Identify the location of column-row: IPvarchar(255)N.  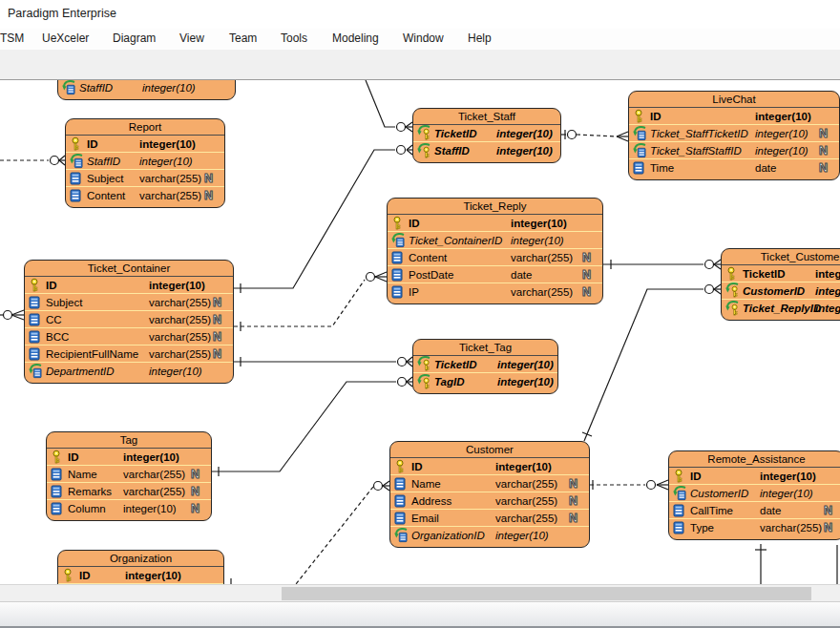
(494, 292).